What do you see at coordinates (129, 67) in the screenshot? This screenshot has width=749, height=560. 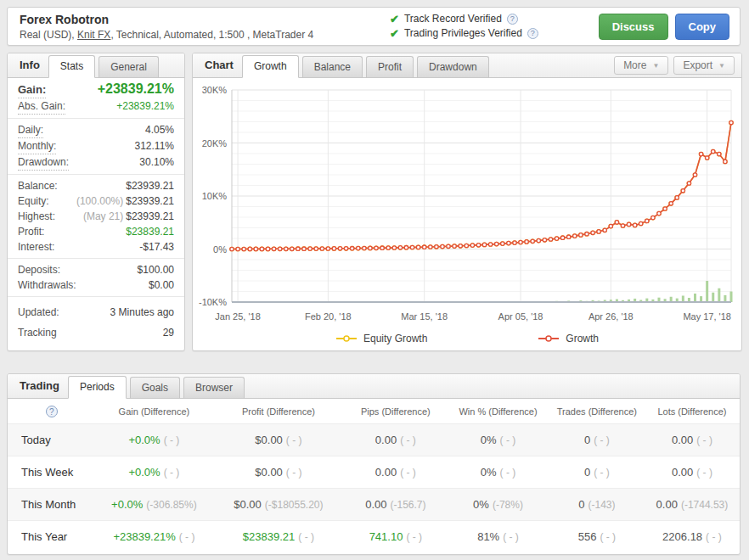 I see `tab-general: General` at bounding box center [129, 67].